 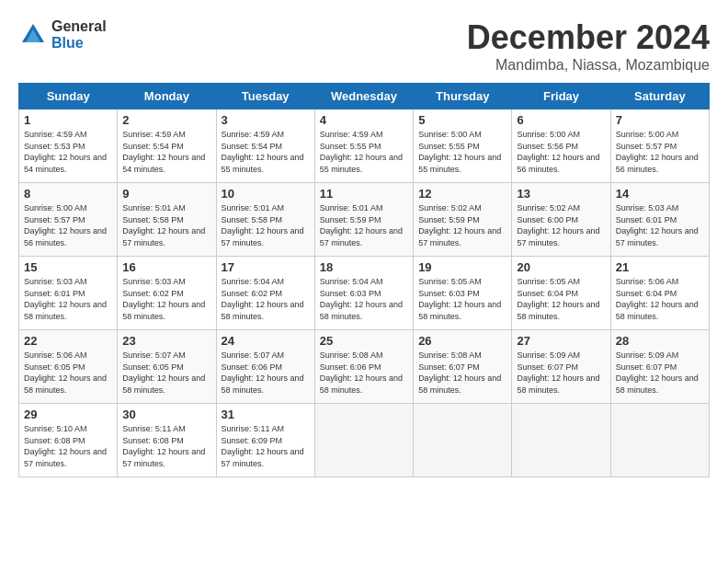 What do you see at coordinates (68, 220) in the screenshot?
I see `calendar-cell: 8Sunrise: 5:00 AMSunset: 5:57 PMDaylight…` at bounding box center [68, 220].